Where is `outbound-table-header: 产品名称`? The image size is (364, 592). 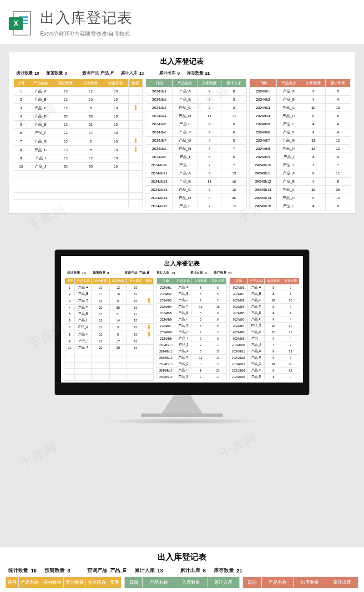 outbound-table-header: 产品名称 is located at coordinates (278, 583).